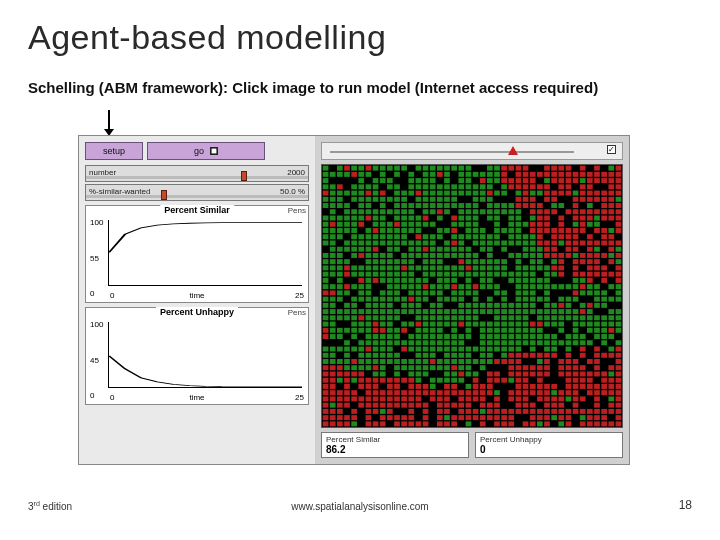 The height and width of the screenshot is (540, 720). I want to click on slider-similar-thumb, so click(164, 195).